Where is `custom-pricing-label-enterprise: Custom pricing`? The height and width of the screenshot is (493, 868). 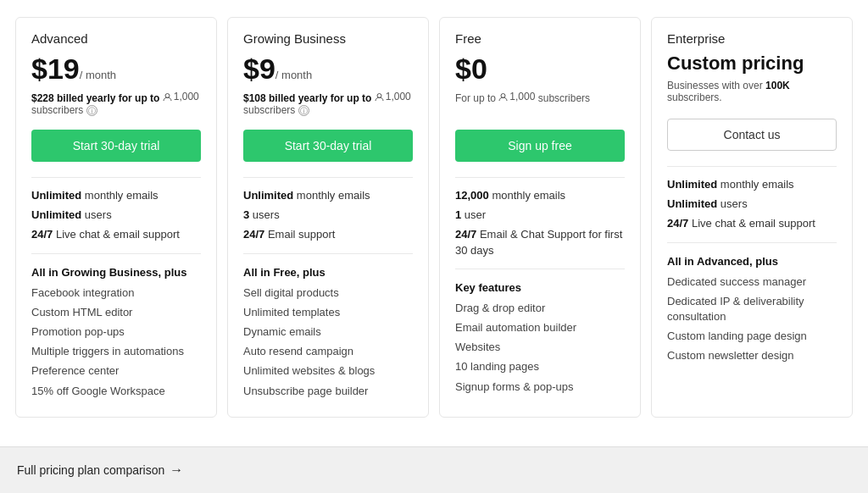 custom-pricing-label-enterprise: Custom pricing is located at coordinates (752, 64).